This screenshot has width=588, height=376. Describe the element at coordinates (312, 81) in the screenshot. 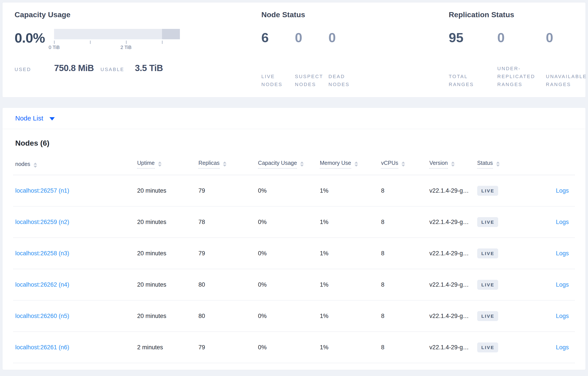

I see `stat-label: SUSPECT NODES` at that location.